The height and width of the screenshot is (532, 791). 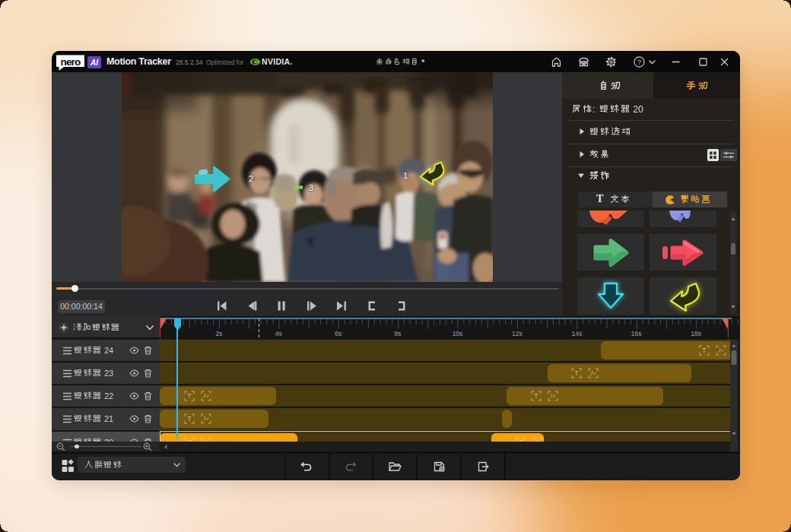 I want to click on svg-text: 2, so click(x=251, y=179).